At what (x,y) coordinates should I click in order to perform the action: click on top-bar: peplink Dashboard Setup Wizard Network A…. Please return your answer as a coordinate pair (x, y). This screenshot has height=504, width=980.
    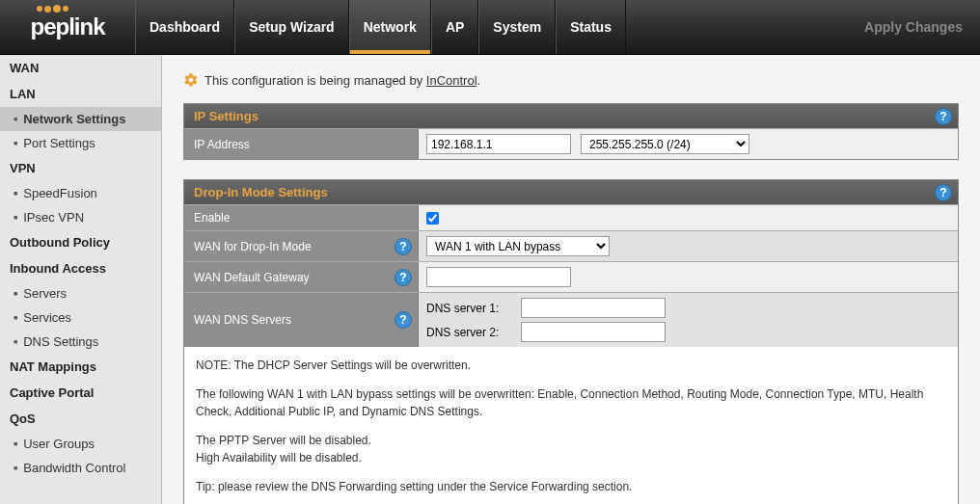
    Looking at the image, I should click on (490, 27).